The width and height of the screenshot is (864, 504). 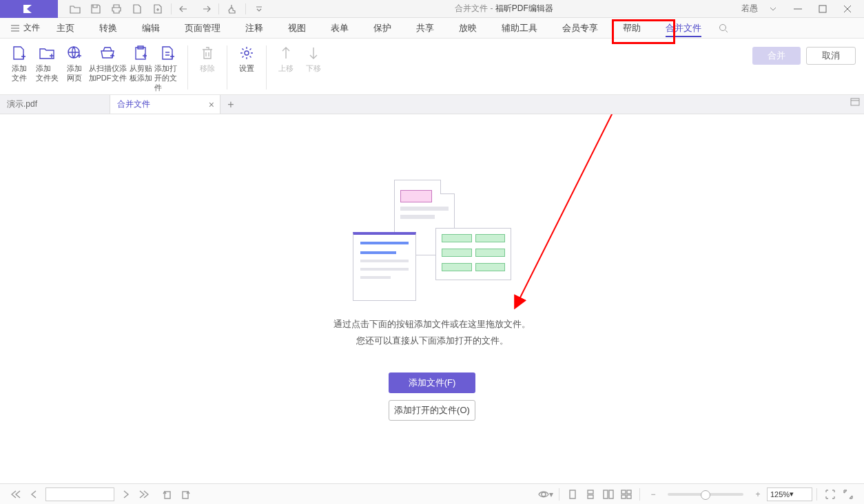 I want to click on app-logo, so click(x=29, y=9).